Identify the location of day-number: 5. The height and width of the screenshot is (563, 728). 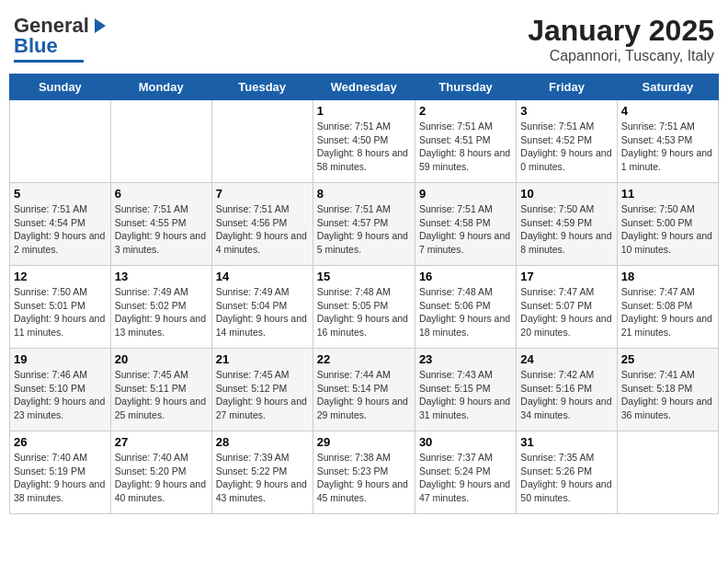
(61, 193).